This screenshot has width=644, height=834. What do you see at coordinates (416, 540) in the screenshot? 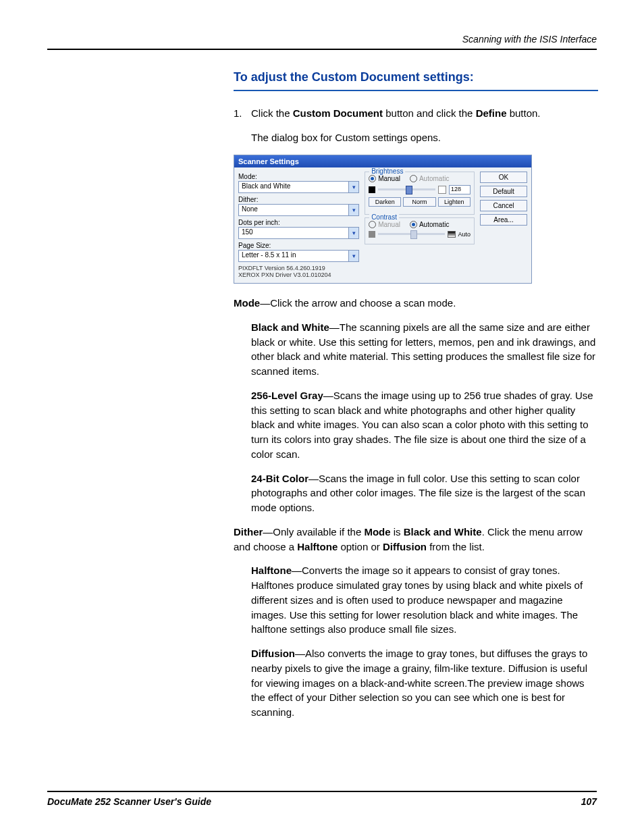
I see `dither-paragraph: Dither—Only available if the Mode is Bla…` at bounding box center [416, 540].